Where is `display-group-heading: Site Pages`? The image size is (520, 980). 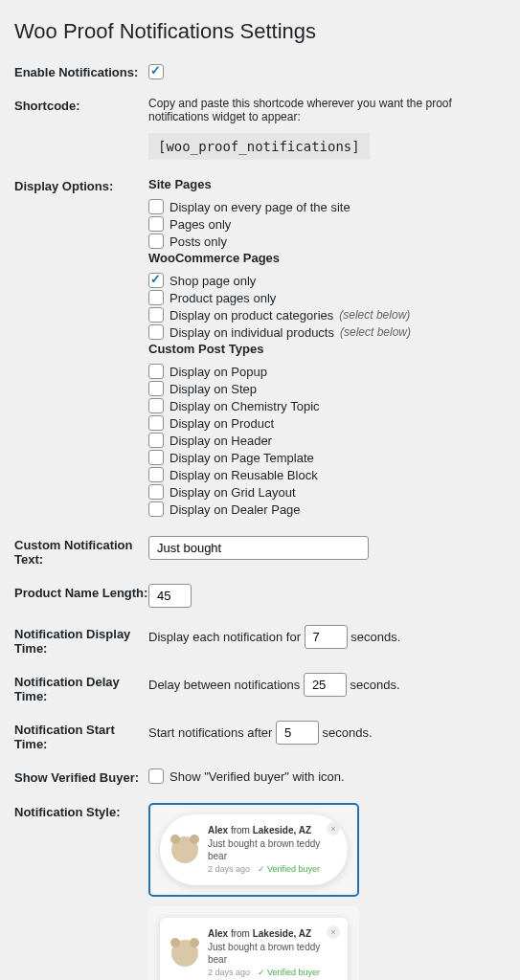 display-group-heading: Site Pages is located at coordinates (328, 184).